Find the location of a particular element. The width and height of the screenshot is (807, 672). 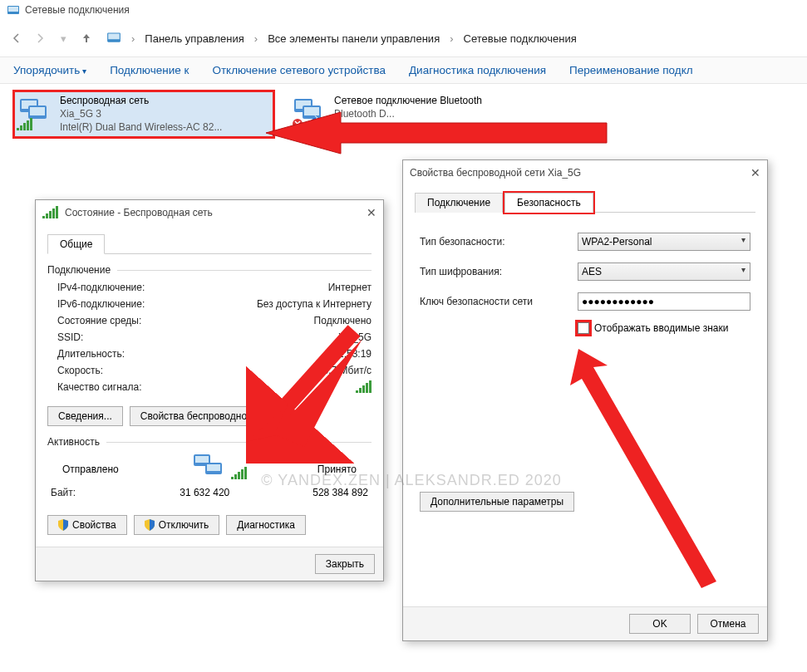

security-type-select: WPA2-Personal is located at coordinates (664, 242).